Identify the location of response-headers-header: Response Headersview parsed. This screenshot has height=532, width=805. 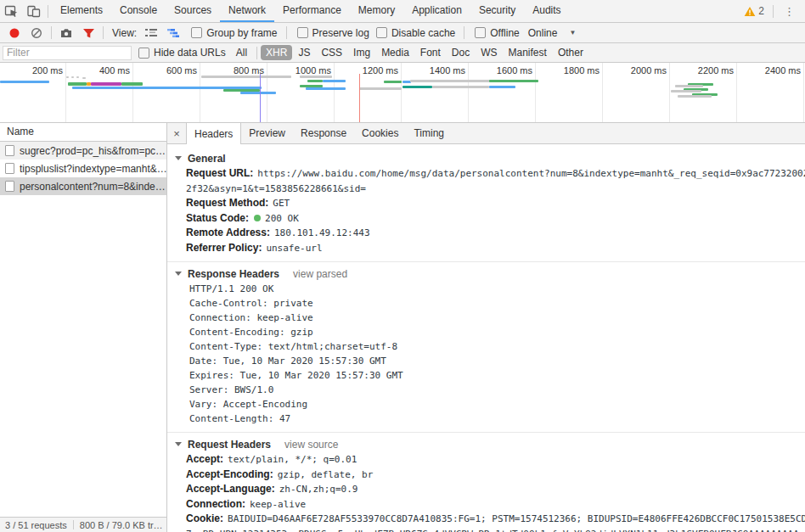
(486, 273).